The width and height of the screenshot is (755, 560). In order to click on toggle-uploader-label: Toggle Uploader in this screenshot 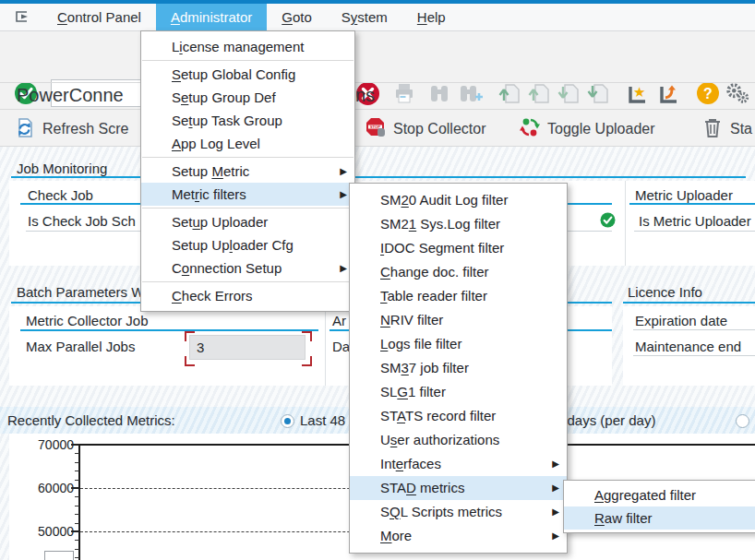, I will do `click(602, 129)`.